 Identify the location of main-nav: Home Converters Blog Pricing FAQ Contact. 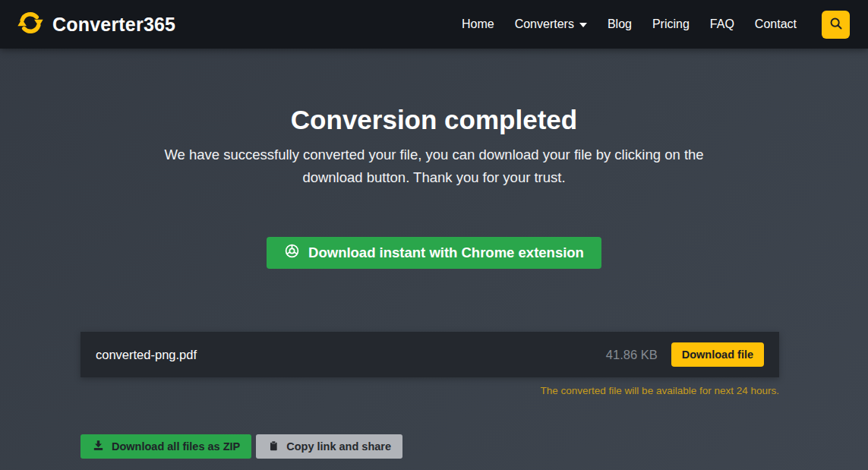
(656, 24).